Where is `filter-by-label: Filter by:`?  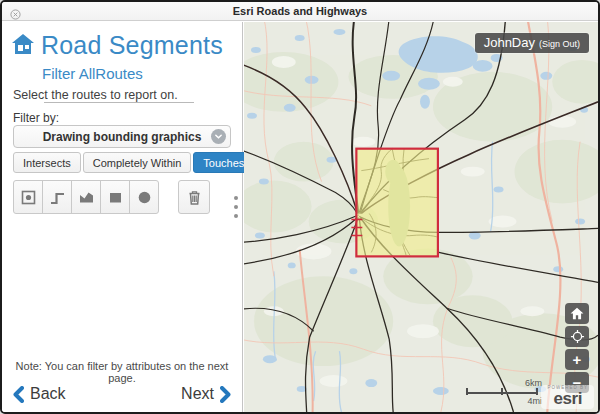 filter-by-label: Filter by: is located at coordinates (36, 118).